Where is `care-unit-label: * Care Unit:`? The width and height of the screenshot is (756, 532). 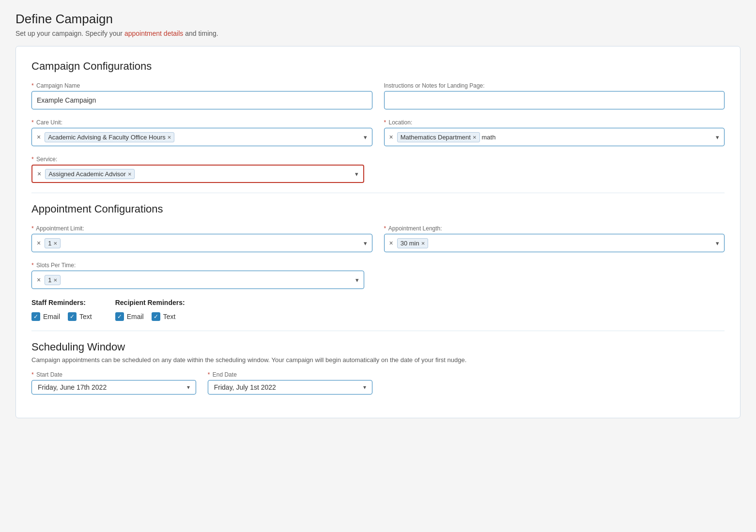 care-unit-label: * Care Unit: is located at coordinates (202, 122).